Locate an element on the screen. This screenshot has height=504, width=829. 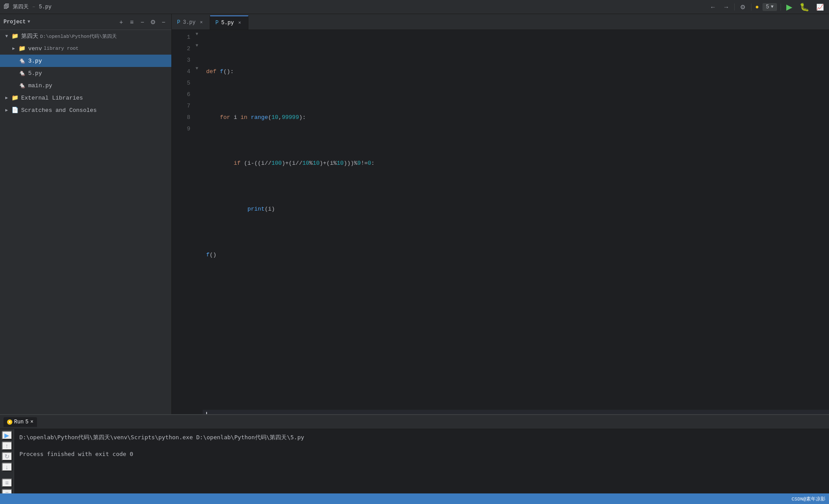
tree-item-extlibs: ▶ 📁 External Libraries is located at coordinates (85, 98).